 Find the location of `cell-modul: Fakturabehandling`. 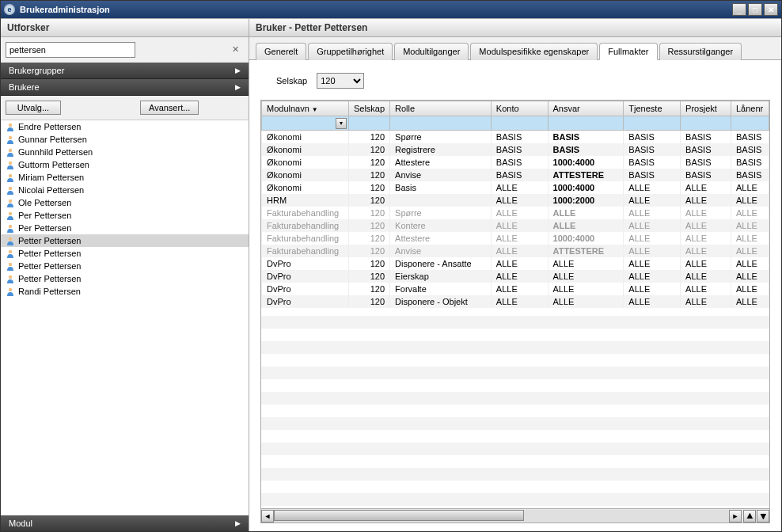

cell-modul: Fakturabehandling is located at coordinates (306, 213).